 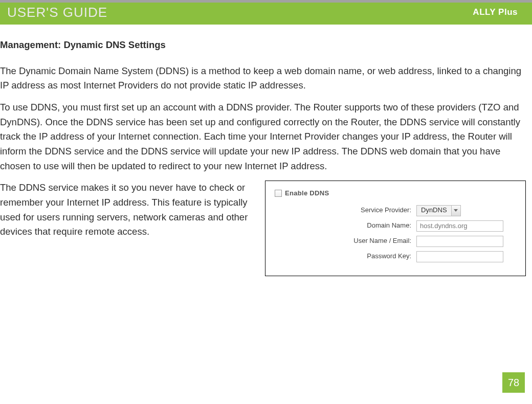 What do you see at coordinates (307, 193) in the screenshot?
I see `enable-ddns-label: Enable DDNS` at bounding box center [307, 193].